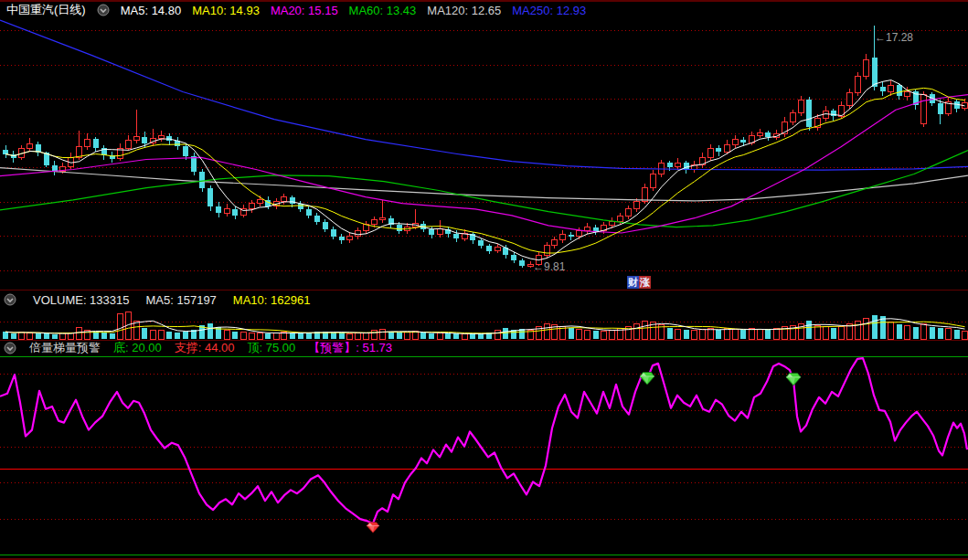 The width and height of the screenshot is (968, 560). Describe the element at coordinates (304, 11) in the screenshot. I see `ma-legend-item: MA20: 15.15` at that location.